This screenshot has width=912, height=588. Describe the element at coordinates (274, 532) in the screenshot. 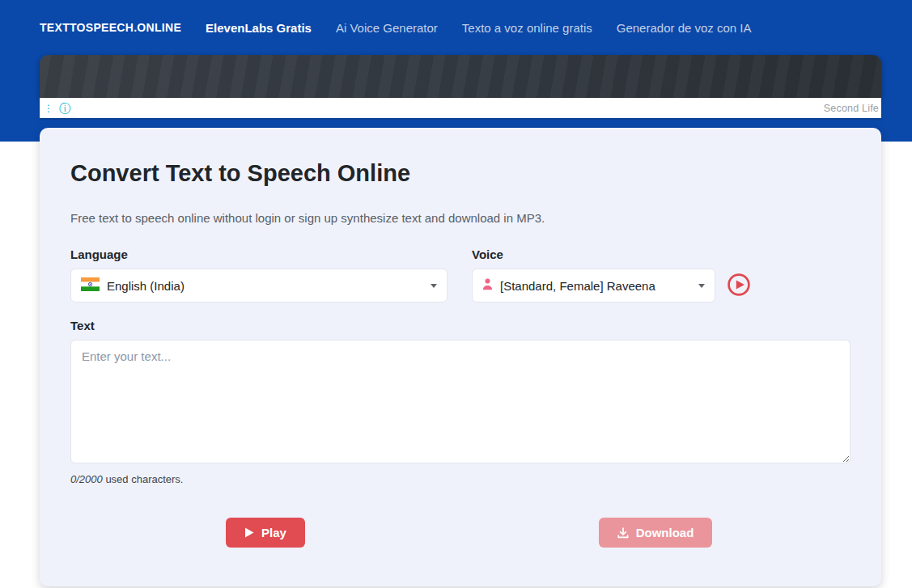

I see `play-button-label: Play` at that location.